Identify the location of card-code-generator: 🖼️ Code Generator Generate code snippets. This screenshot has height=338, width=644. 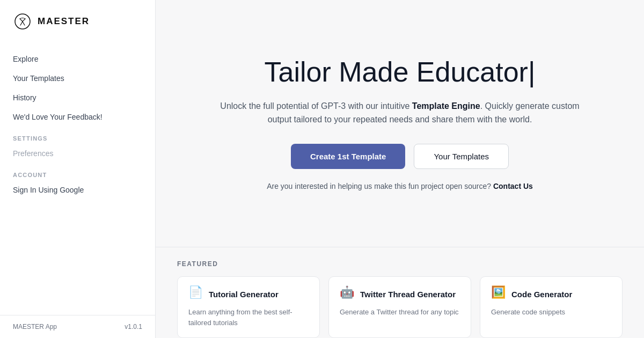
(551, 307).